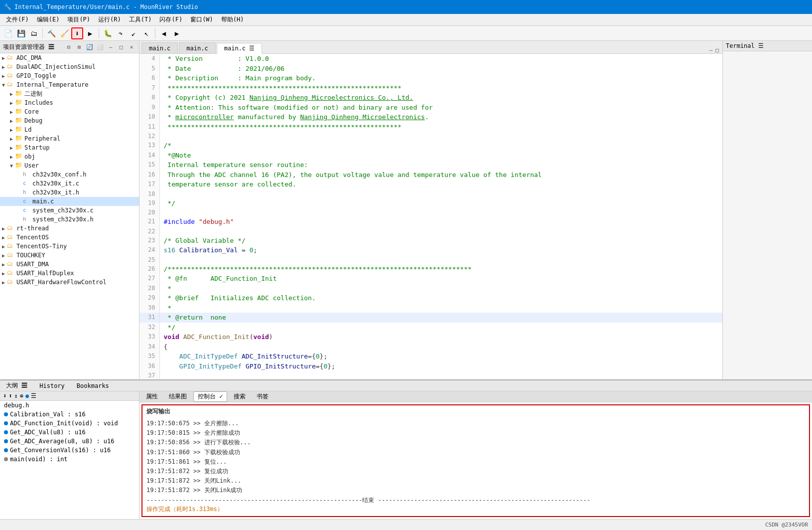  Describe the element at coordinates (48, 20) in the screenshot. I see `menu-item-编辑e: 编辑(E)` at that location.